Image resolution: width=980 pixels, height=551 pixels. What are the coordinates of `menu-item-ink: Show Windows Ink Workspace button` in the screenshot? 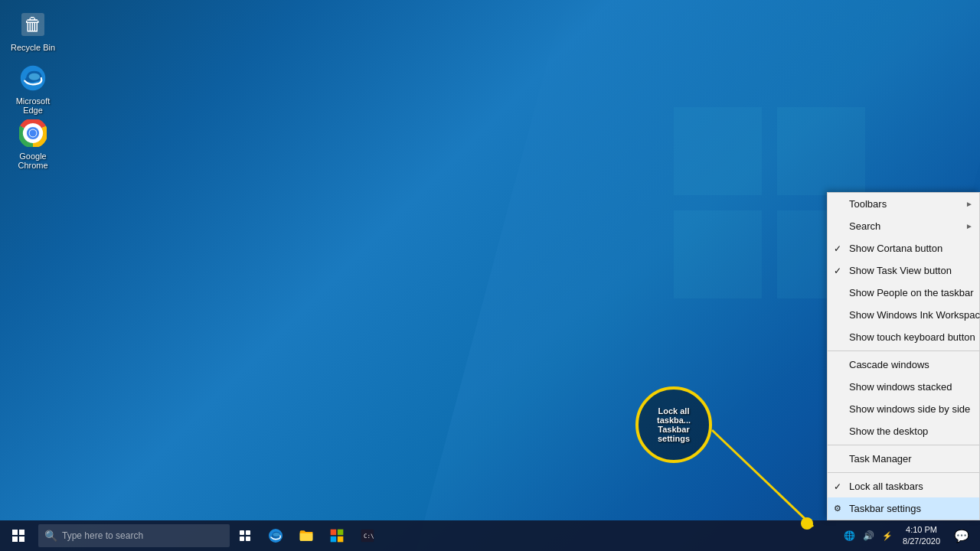 It's located at (903, 315).